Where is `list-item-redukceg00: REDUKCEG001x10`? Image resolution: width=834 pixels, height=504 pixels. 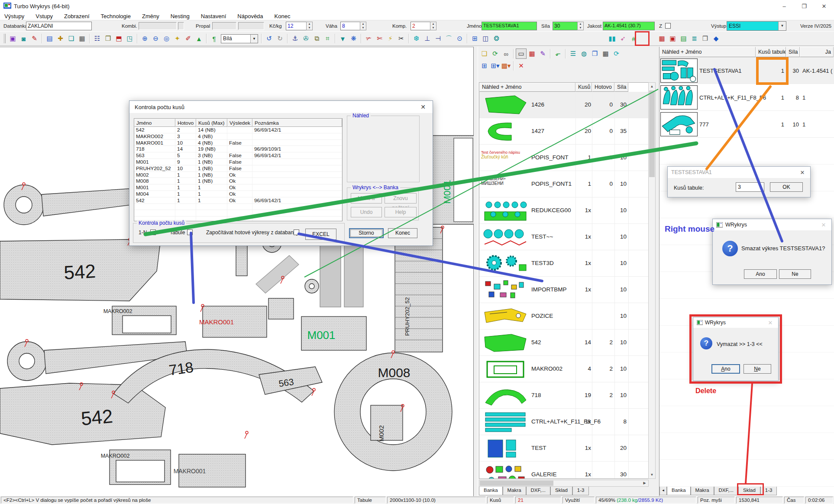 list-item-redukceg00: REDUKCEG001x10 is located at coordinates (564, 210).